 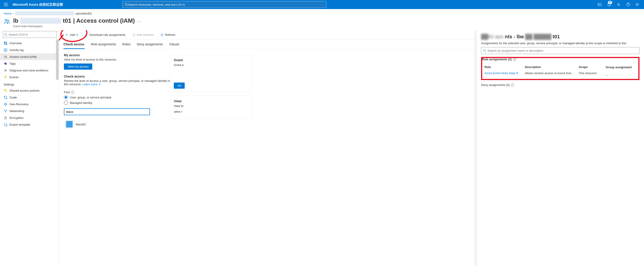 What do you see at coordinates (92, 84) in the screenshot?
I see `learn-more-link: Learn more ↗` at bounding box center [92, 84].